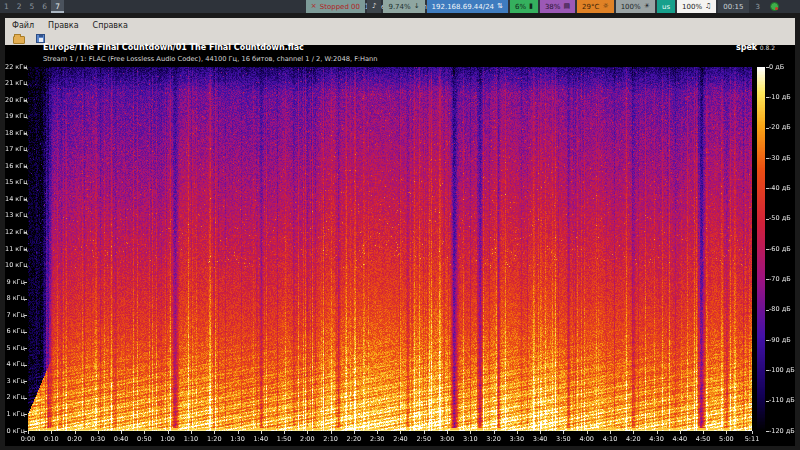 The height and width of the screenshot is (450, 800). Describe the element at coordinates (210, 59) in the screenshot. I see `stream-info: Stream 1 / 1: FLAC (Free Lossless Audio …` at that location.